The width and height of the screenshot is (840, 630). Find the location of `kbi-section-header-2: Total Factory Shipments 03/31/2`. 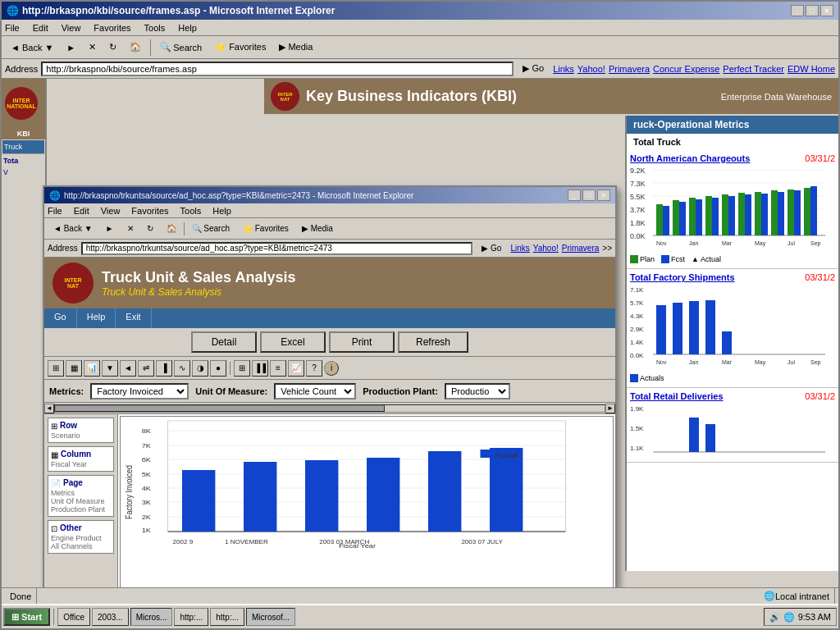

kbi-section-header-2: Total Factory Shipments 03/31/2 is located at coordinates (733, 277).